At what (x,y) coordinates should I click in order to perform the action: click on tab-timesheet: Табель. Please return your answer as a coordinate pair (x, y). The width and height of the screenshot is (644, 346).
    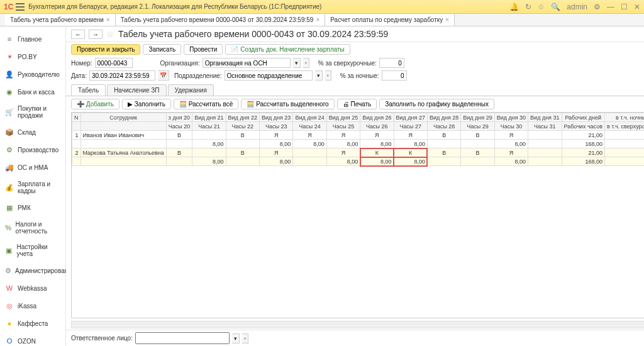
    Looking at the image, I should click on (88, 90).